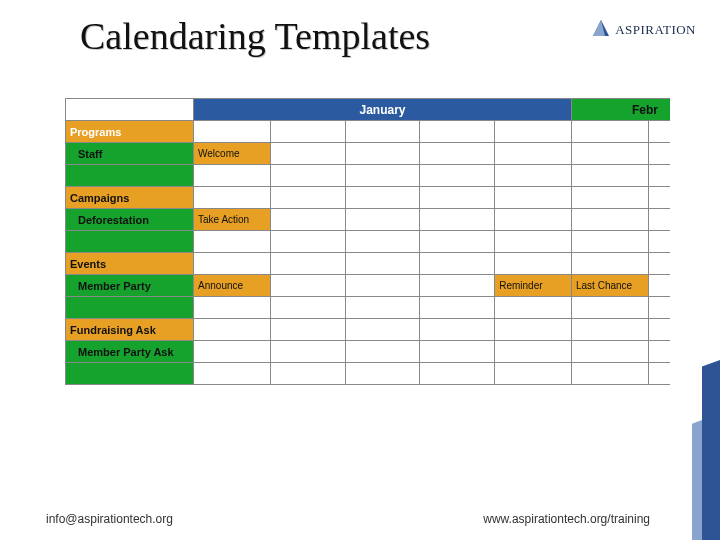  Describe the element at coordinates (255, 36) in the screenshot. I see `slide-title: Calendaring Templates` at that location.